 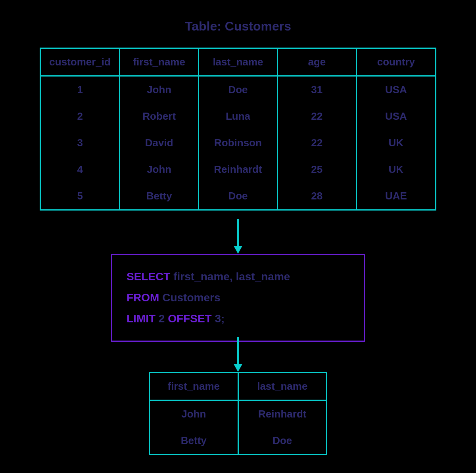 What do you see at coordinates (238, 441) in the screenshot?
I see `table-row: Betty Doe` at bounding box center [238, 441].